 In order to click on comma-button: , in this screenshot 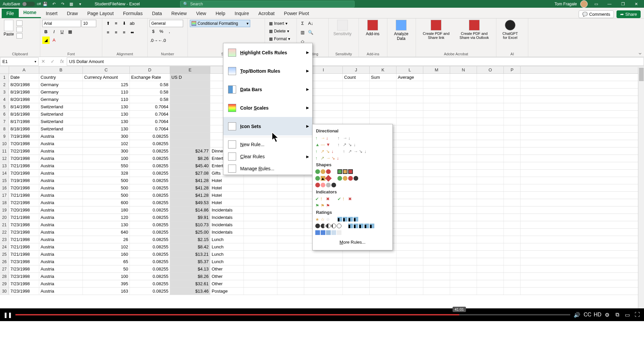, I will do `click(169, 32)`.